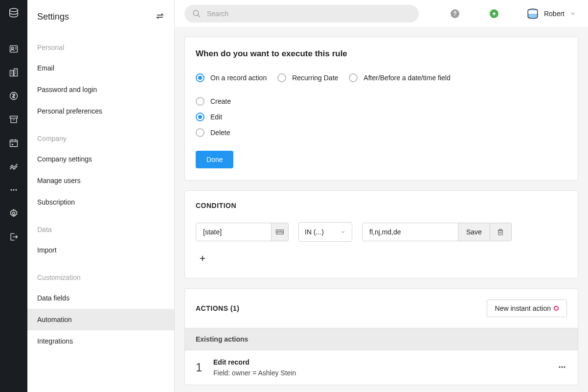 The image size is (588, 392). Describe the element at coordinates (325, 232) in the screenshot. I see `operator-select: IN (...)` at that location.